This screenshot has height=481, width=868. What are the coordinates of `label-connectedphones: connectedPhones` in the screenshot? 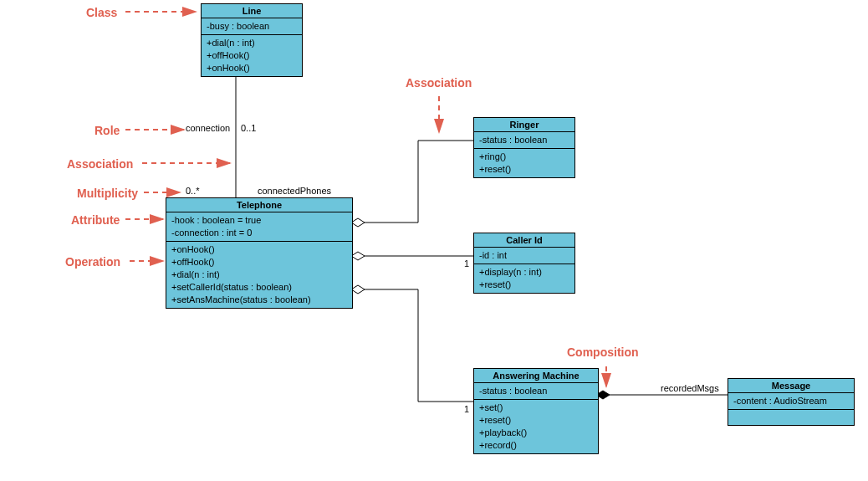 It's located at (294, 191).